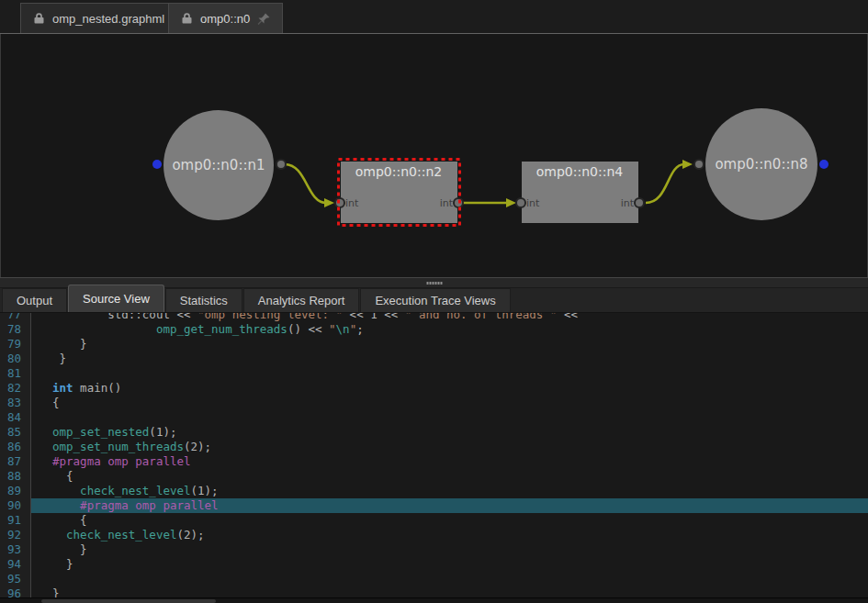  Describe the element at coordinates (16, 344) in the screenshot. I see `line-number: 79` at that location.